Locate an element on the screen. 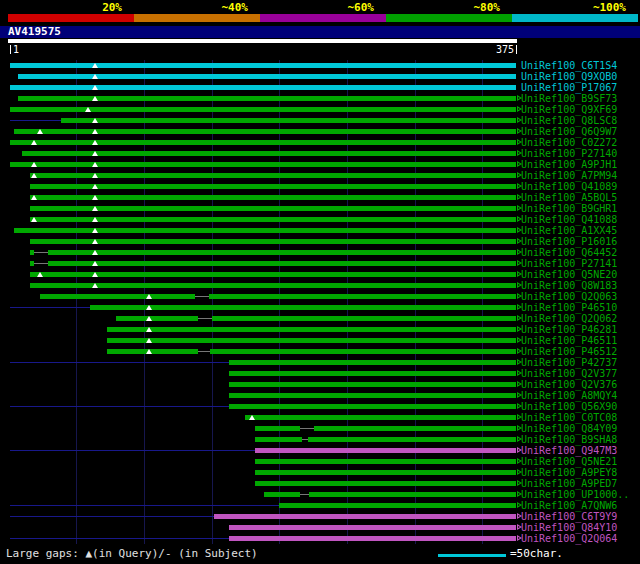 The image size is (640, 564). hit-label: UniRef100_Q6Q9W7 is located at coordinates (569, 132).